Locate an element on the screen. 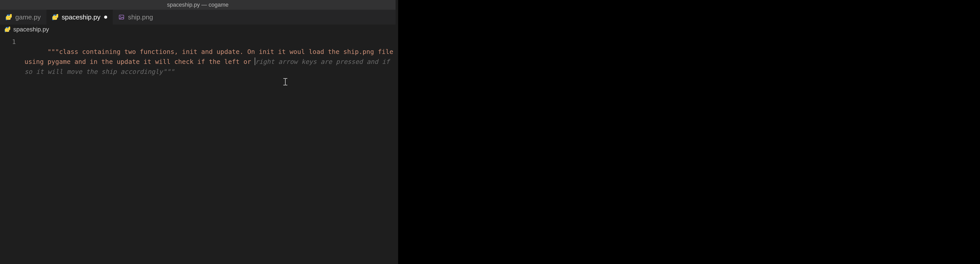 The height and width of the screenshot is (264, 980). tab-bar: game.py spaceship.py ship.png is located at coordinates (198, 17).